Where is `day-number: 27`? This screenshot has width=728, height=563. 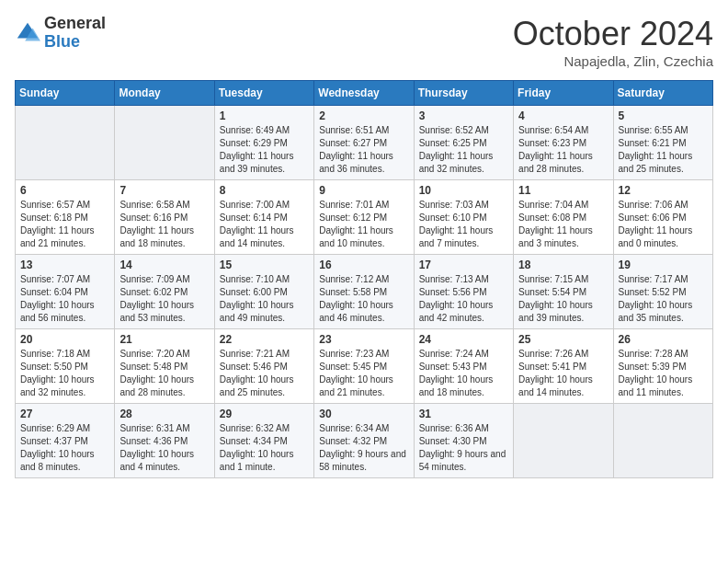
day-number: 27 is located at coordinates (64, 414).